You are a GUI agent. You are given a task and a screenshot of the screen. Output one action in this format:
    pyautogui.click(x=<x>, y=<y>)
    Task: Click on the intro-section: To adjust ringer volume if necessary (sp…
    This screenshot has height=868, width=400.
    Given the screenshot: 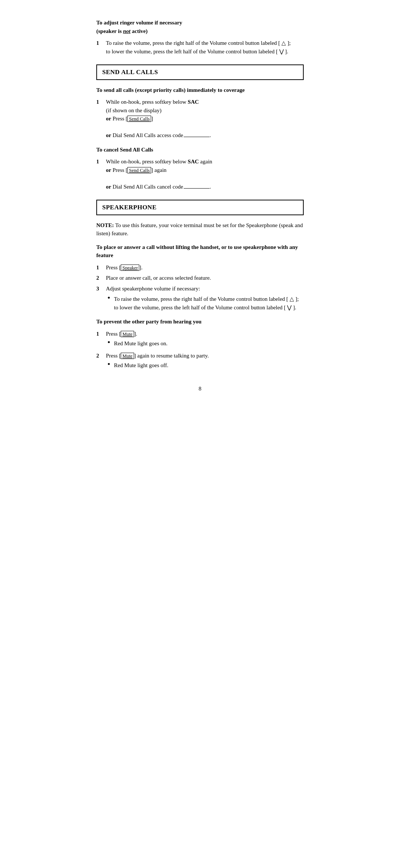 What is the action you would take?
    pyautogui.click(x=200, y=37)
    